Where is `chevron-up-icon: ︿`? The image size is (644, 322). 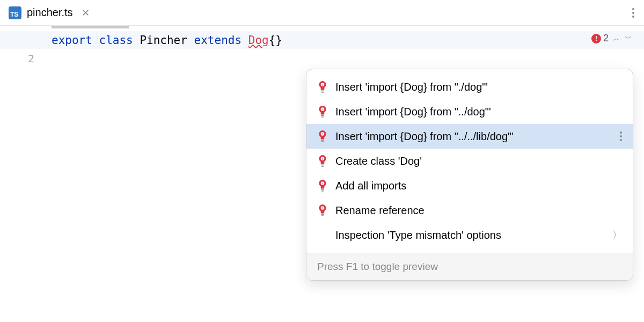
chevron-up-icon: ︿ is located at coordinates (617, 39).